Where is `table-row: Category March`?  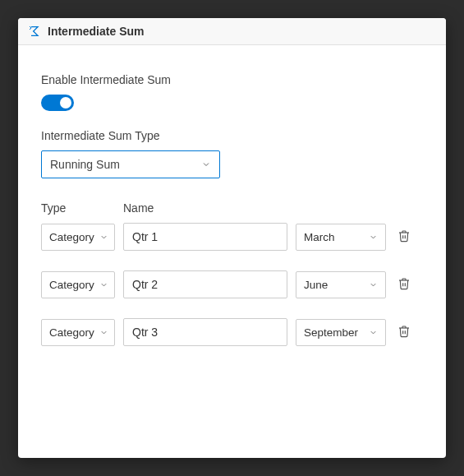
table-row: Category March is located at coordinates (232, 237).